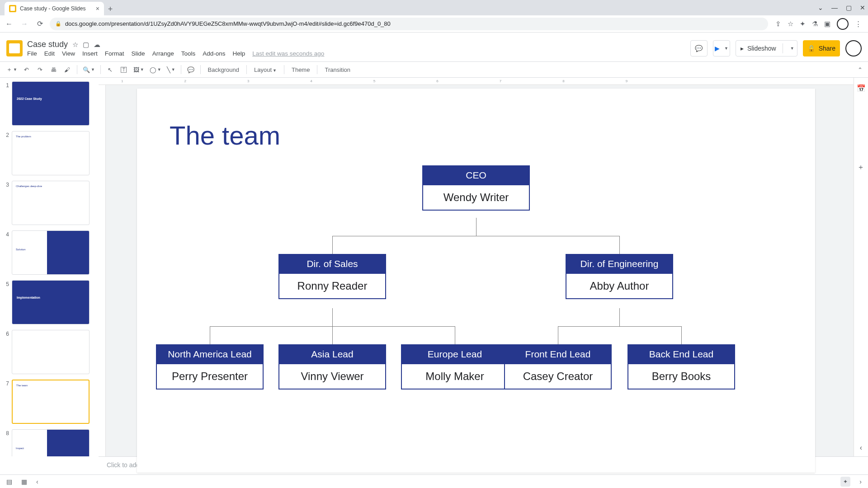 The image size is (868, 488). Describe the element at coordinates (47, 44) in the screenshot. I see `document-title: Case study` at that location.